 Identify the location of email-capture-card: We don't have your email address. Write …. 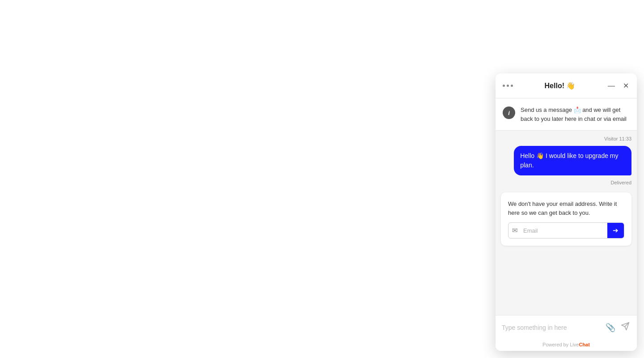
(566, 219).